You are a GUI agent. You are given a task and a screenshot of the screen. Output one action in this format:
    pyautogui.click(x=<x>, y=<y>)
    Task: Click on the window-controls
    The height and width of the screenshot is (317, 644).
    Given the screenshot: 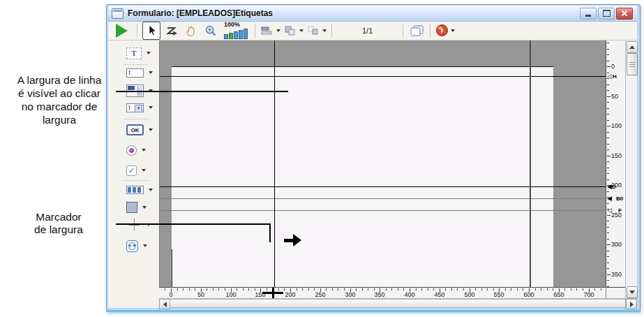 What is the action you would take?
    pyautogui.click(x=608, y=14)
    